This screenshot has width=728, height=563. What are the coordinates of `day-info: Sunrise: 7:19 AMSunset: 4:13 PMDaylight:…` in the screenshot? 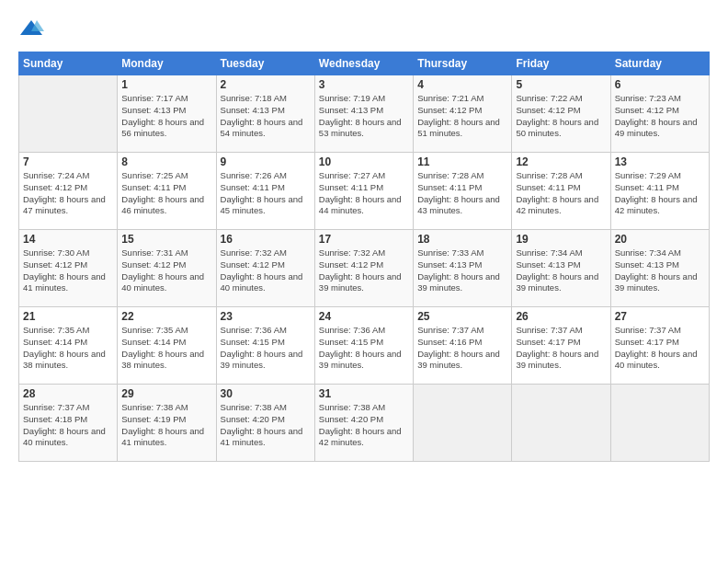 It's located at (364, 116).